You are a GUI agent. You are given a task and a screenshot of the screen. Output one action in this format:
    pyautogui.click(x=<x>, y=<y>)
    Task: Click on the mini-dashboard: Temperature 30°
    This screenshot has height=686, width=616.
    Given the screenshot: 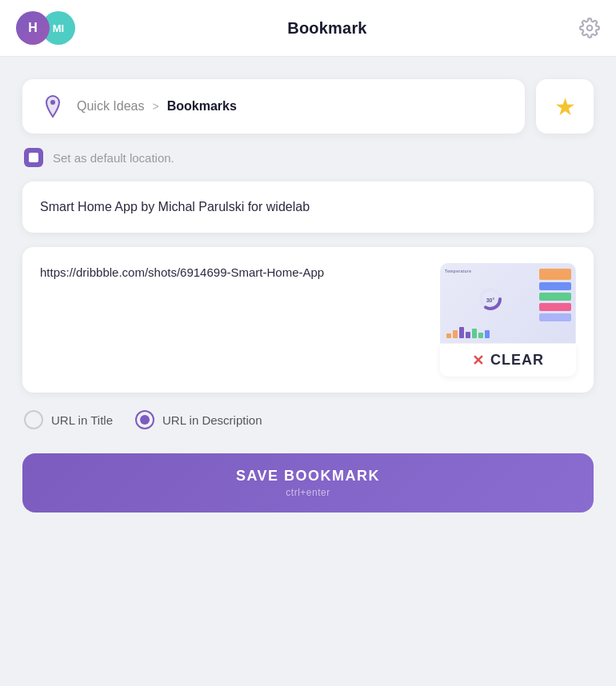 What is the action you would take?
    pyautogui.click(x=508, y=304)
    